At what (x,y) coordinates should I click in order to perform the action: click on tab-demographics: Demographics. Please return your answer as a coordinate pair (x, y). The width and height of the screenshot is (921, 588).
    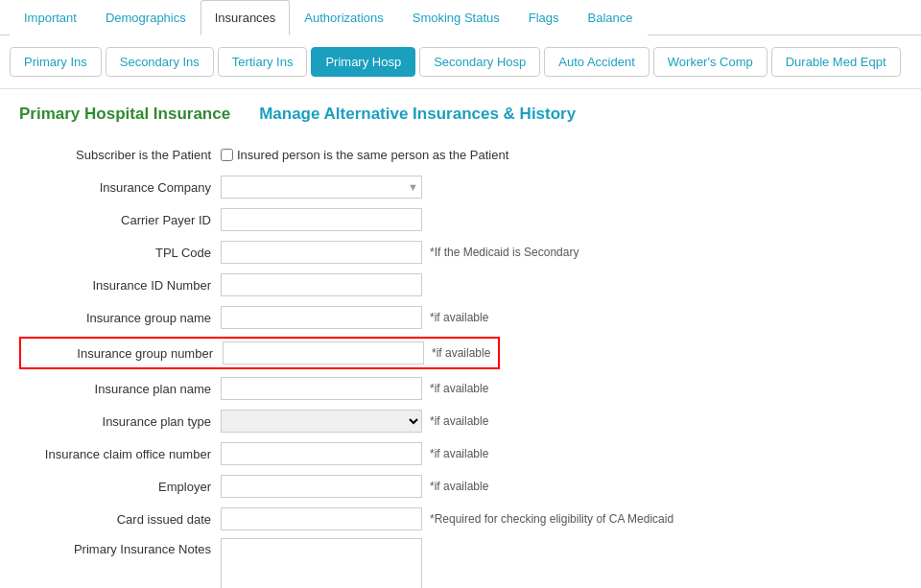
    Looking at the image, I should click on (146, 17).